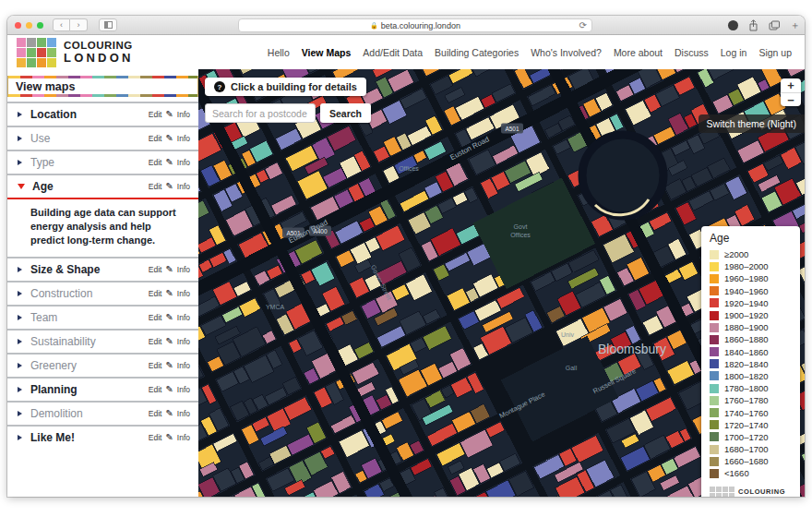 Image resolution: width=812 pixels, height=517 pixels. Describe the element at coordinates (108, 25) in the screenshot. I see `sidebar-toggle-button` at that location.